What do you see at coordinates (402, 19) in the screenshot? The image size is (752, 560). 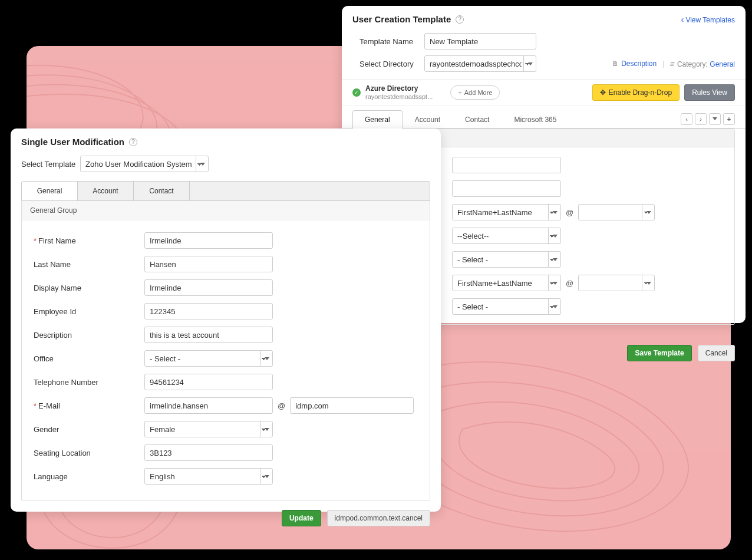 I see `uc-title: User Creation Template` at bounding box center [402, 19].